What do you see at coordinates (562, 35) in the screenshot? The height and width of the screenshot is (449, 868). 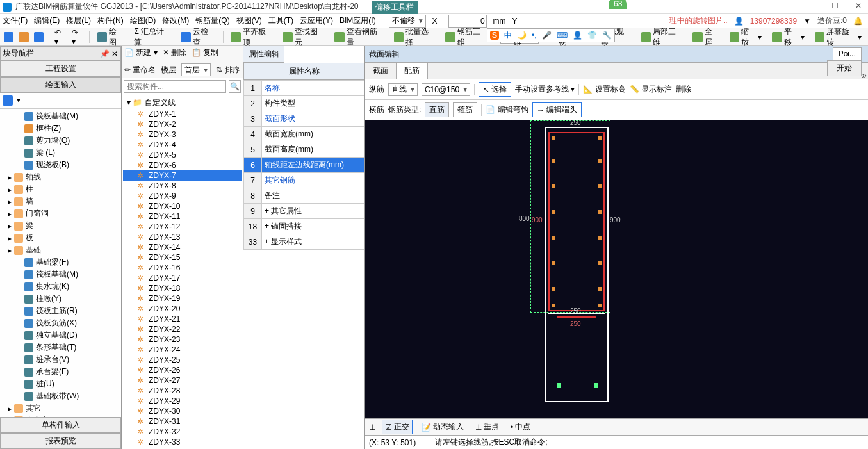 I see `ime-kbd-icon: ⌨` at bounding box center [562, 35].